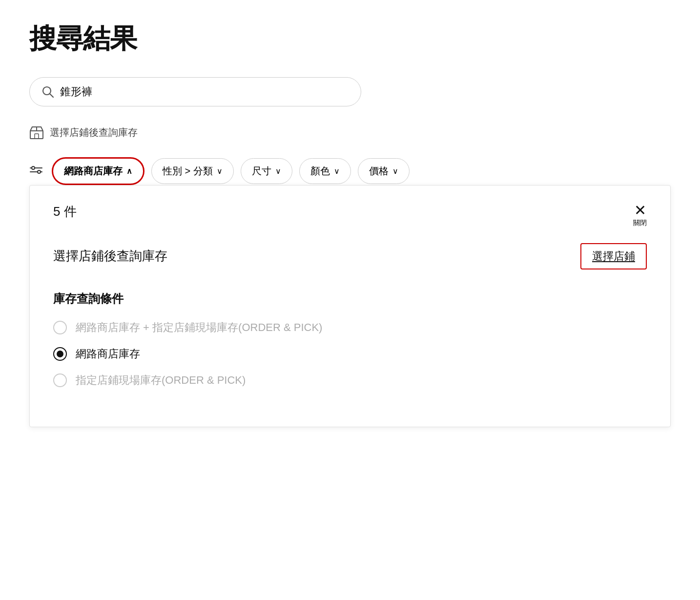 The width and height of the screenshot is (700, 600). Describe the element at coordinates (350, 133) in the screenshot. I see `store-inventory-hint-row: 選擇店鋪後查詢庫存` at that location.